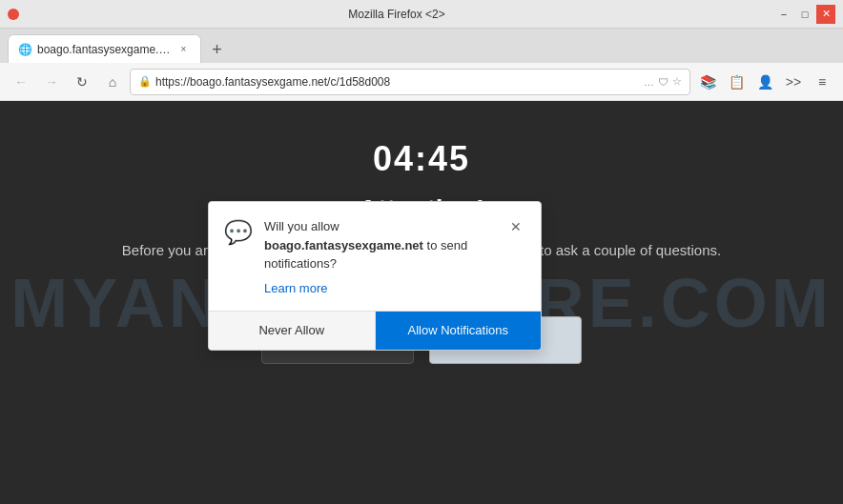 Image resolution: width=843 pixels, height=504 pixels. I want to click on sync-icon: 📋, so click(736, 82).